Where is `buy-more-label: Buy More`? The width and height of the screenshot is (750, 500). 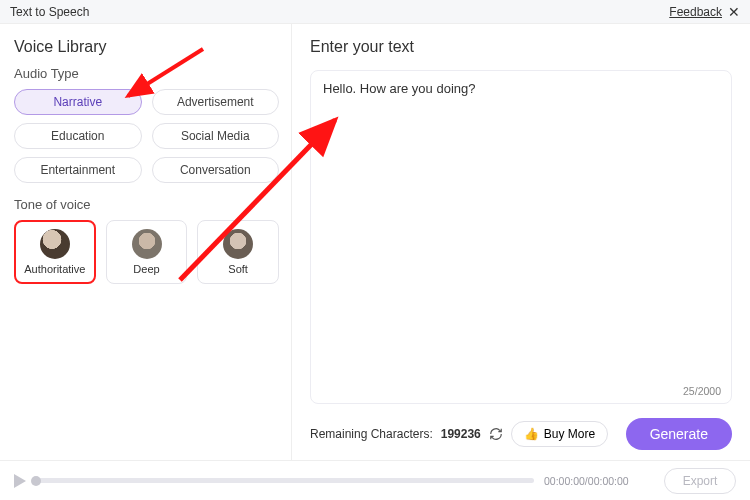 buy-more-label: Buy More is located at coordinates (570, 434).